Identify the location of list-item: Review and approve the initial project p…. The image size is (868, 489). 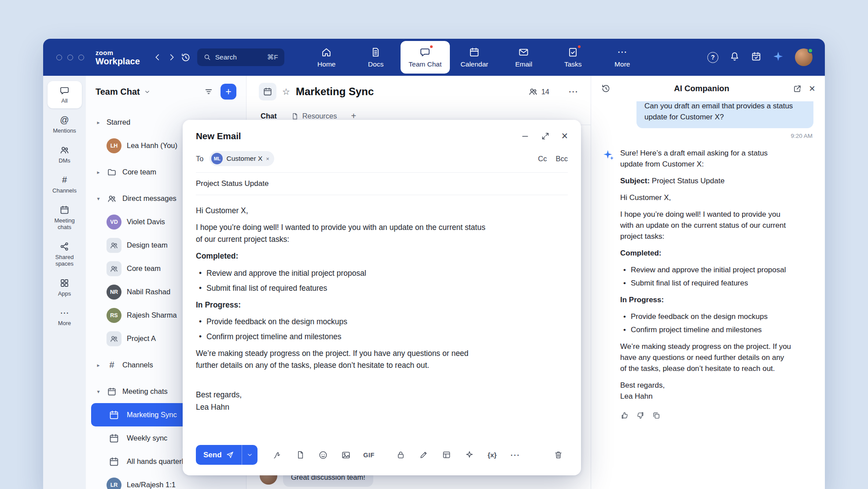
(382, 273).